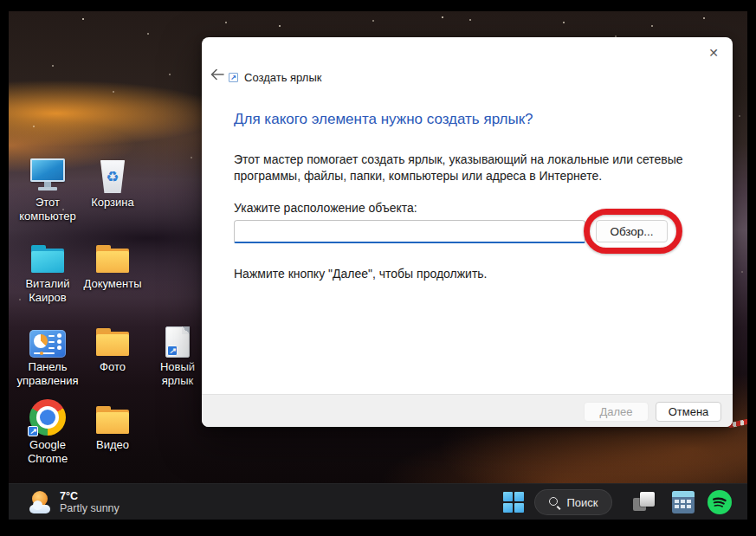 The width and height of the screenshot is (756, 536). What do you see at coordinates (282, 78) in the screenshot?
I see `window-title: Создать ярлык` at bounding box center [282, 78].